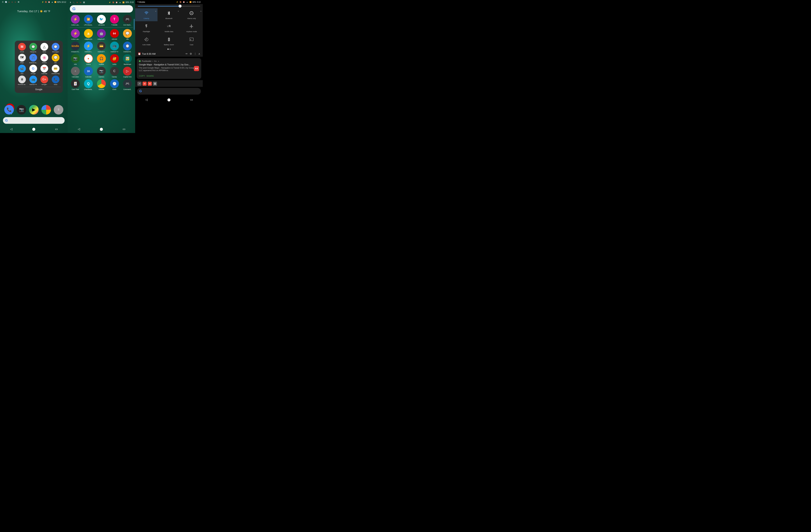 The width and height of the screenshot is (811, 532). I want to click on folder-app-remotede: 🖥 Remote De.., so click(22, 80).